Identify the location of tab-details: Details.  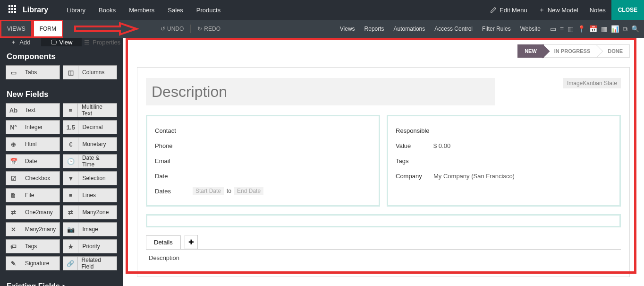
(163, 243).